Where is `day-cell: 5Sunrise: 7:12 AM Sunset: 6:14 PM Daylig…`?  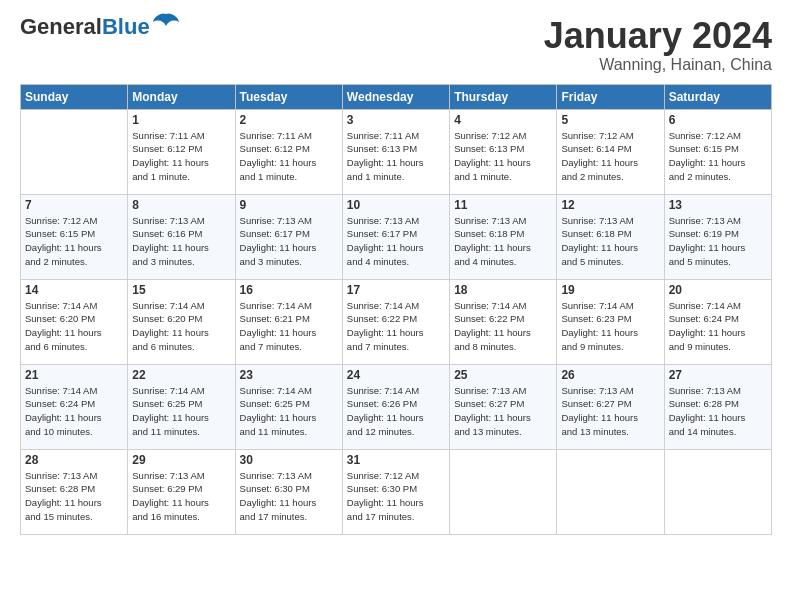
day-cell: 5Sunrise: 7:12 AM Sunset: 6:14 PM Daylig… is located at coordinates (610, 152).